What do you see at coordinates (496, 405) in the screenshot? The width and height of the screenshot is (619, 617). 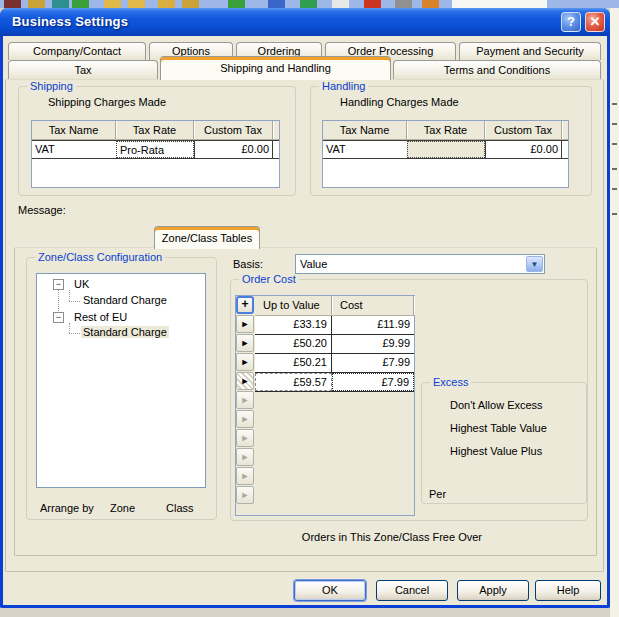 I see `dont-allow-excess-label: Don't Allow Excess` at bounding box center [496, 405].